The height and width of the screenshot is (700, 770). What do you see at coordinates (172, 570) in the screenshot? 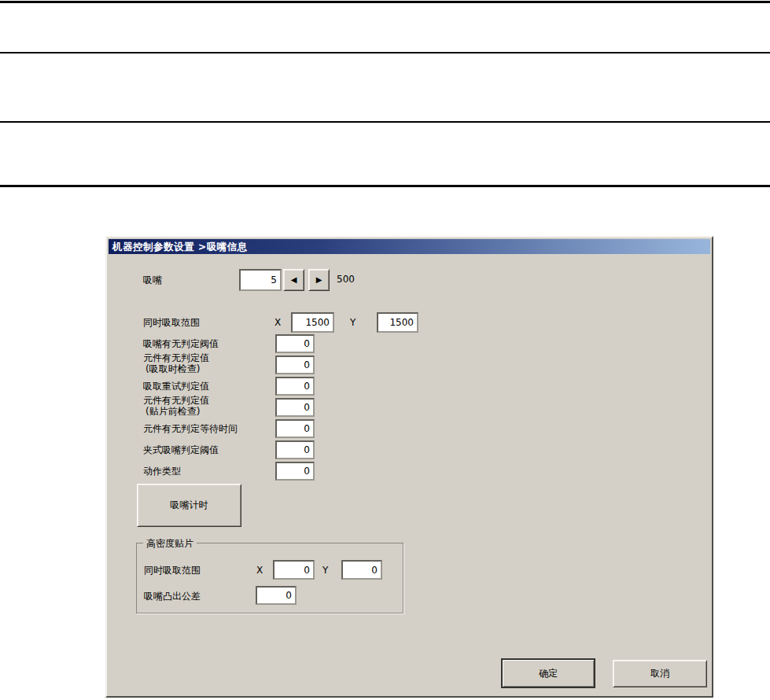
I see `group-range-label: 同时吸取范围` at bounding box center [172, 570].